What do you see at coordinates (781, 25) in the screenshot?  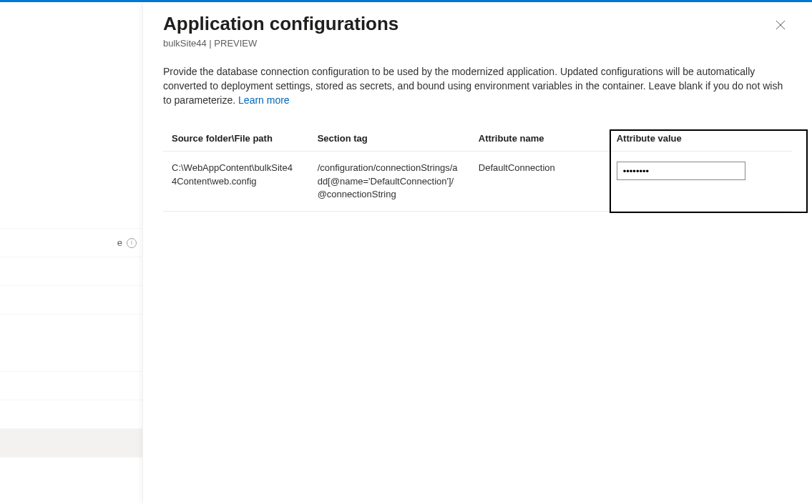 I see `close-icon` at bounding box center [781, 25].